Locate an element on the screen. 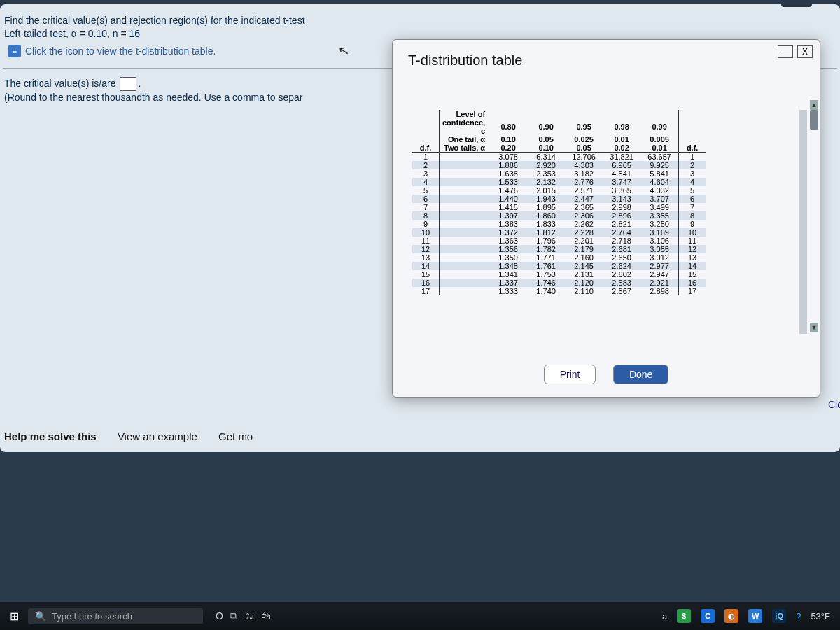  table-cell: 2.306 is located at coordinates (584, 216).